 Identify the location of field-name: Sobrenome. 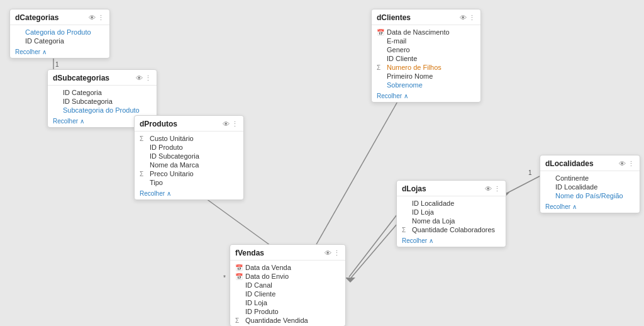
(405, 85).